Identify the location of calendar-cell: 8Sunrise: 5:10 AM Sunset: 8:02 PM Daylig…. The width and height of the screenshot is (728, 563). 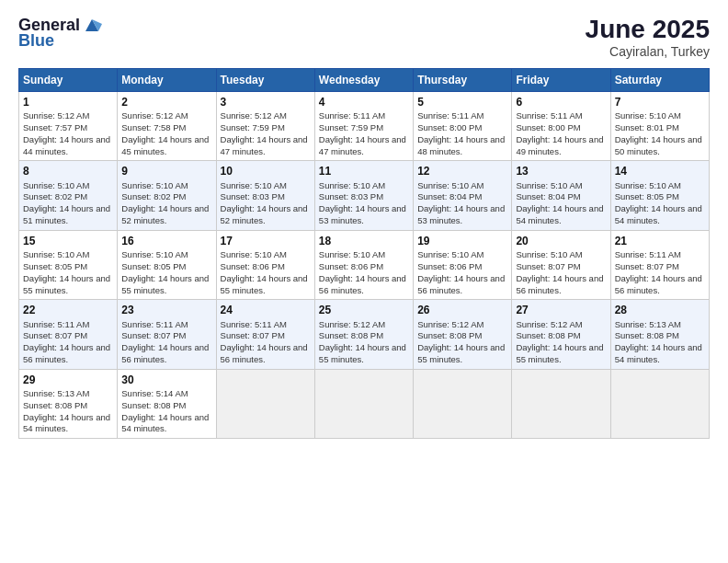
(68, 195).